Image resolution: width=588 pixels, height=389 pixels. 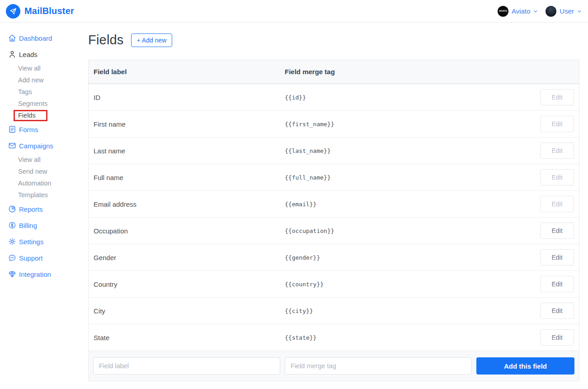 I want to click on sidebar-item-label: Integration, so click(x=35, y=274).